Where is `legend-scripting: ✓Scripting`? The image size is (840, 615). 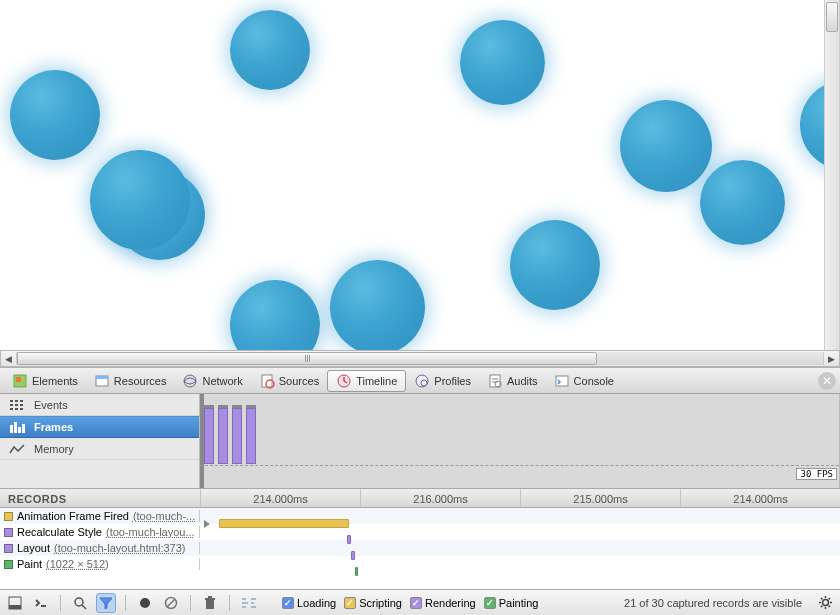
legend-scripting: ✓Scripting is located at coordinates (373, 603).